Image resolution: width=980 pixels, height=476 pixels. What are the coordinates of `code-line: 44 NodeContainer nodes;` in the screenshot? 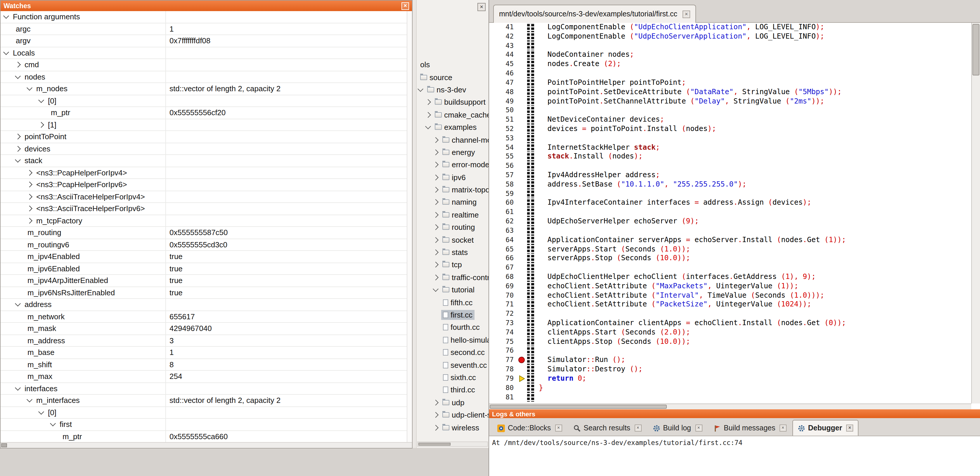 It's located at (730, 55).